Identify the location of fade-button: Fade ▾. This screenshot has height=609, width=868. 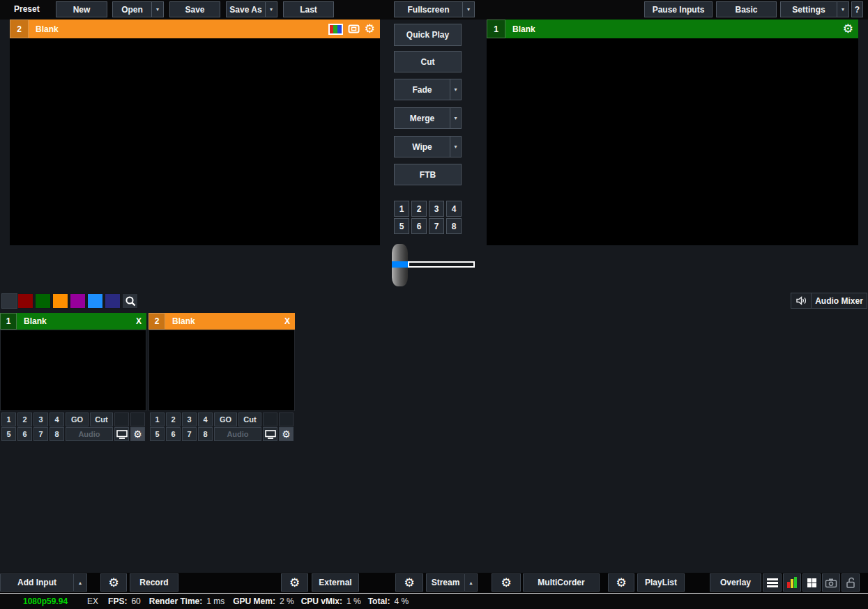
(428, 89).